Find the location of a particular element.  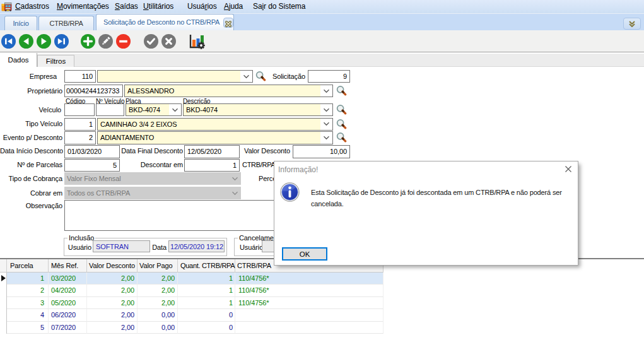

proprietario-combo: ALESSANDRO is located at coordinates (228, 91).